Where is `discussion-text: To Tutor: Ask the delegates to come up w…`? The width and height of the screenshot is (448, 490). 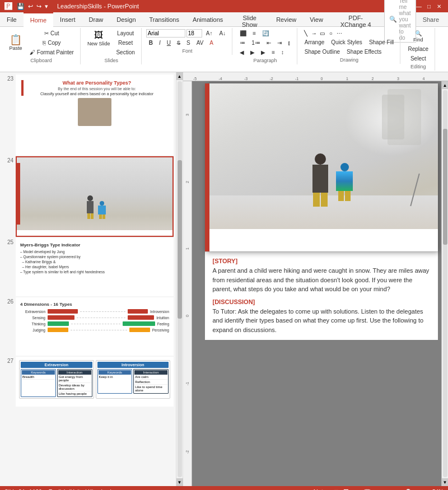
discussion-text: To Tutor: Ask the delegates to come up w… is located at coordinates (321, 321).